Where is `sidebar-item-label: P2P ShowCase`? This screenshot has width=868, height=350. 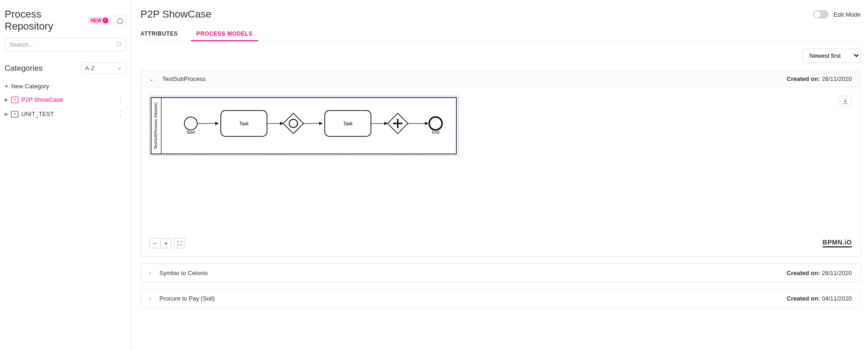
sidebar-item-label: P2P ShowCase is located at coordinates (42, 100).